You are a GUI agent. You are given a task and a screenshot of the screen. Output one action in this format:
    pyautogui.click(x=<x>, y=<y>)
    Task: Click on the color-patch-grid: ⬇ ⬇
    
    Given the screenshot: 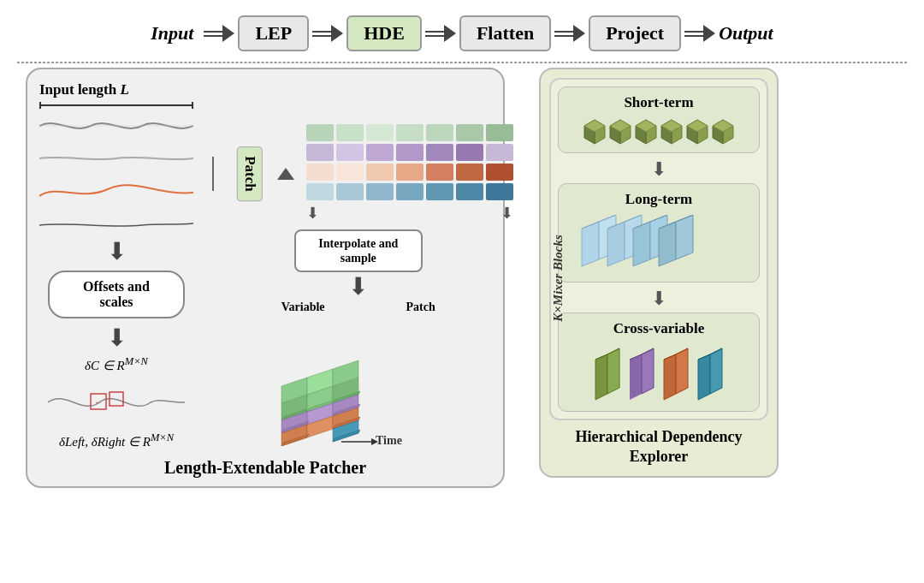 What is the action you would take?
    pyautogui.click(x=410, y=173)
    